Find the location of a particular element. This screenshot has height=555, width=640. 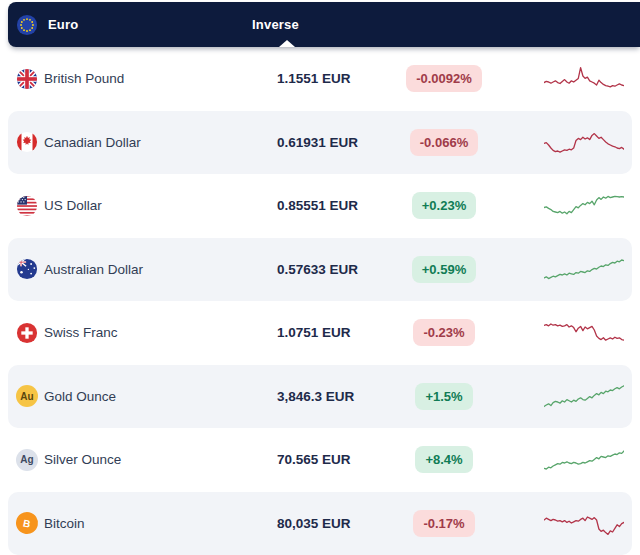

change-badge: +1.5% is located at coordinates (444, 396).